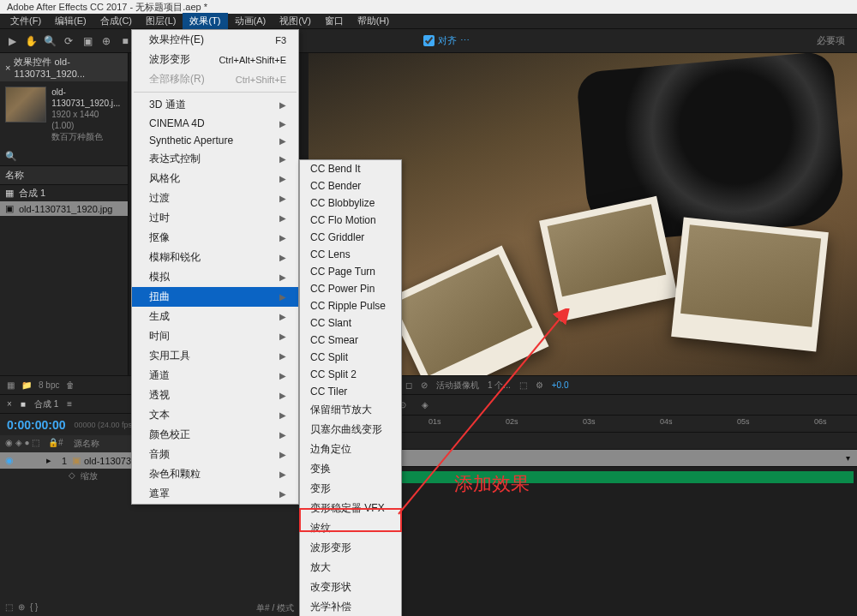  What do you see at coordinates (425, 404) in the screenshot?
I see `tl-marker-icon: ◈` at bounding box center [425, 404].